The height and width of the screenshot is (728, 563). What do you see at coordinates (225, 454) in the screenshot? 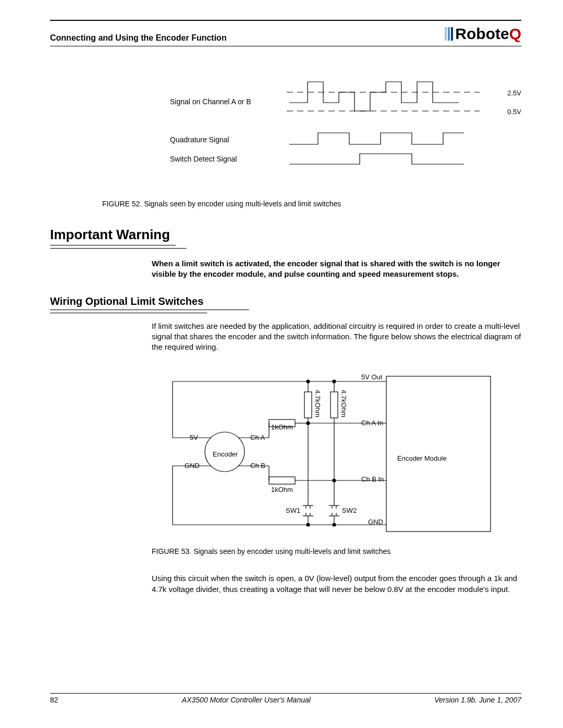
I see `f53-encoder: Encoder` at bounding box center [225, 454].